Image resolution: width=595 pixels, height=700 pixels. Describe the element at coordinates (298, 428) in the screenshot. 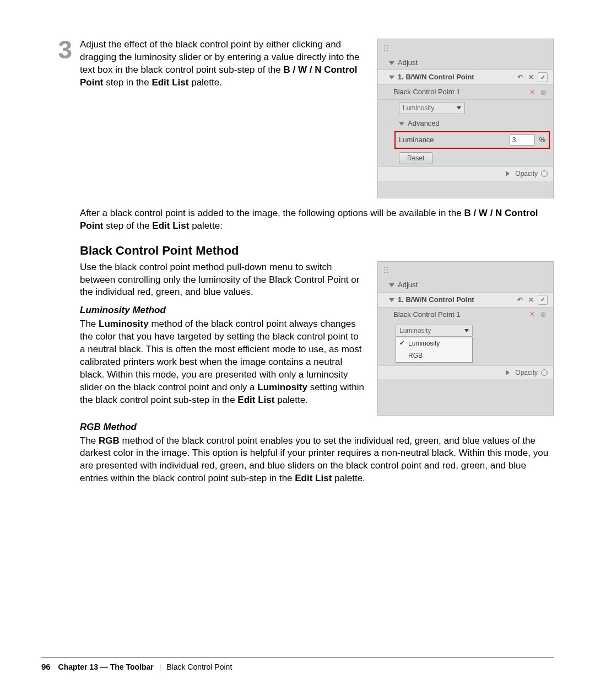

I see `rgb-heading: RGB Method` at that location.